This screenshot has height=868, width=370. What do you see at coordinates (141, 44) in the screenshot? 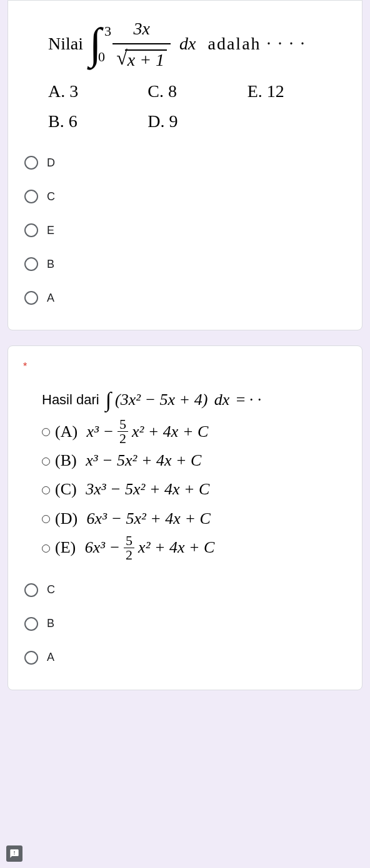
I see `integrand-fraction: 3x √ x + 1` at bounding box center [141, 44].